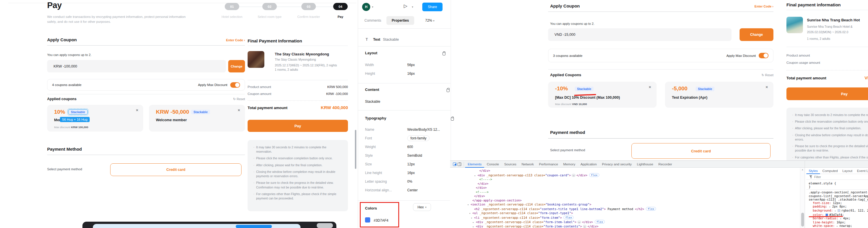 The width and height of the screenshot is (868, 228). Describe the element at coordinates (847, 171) in the screenshot. I see `sidebar-tab-layout: Layout` at that location.